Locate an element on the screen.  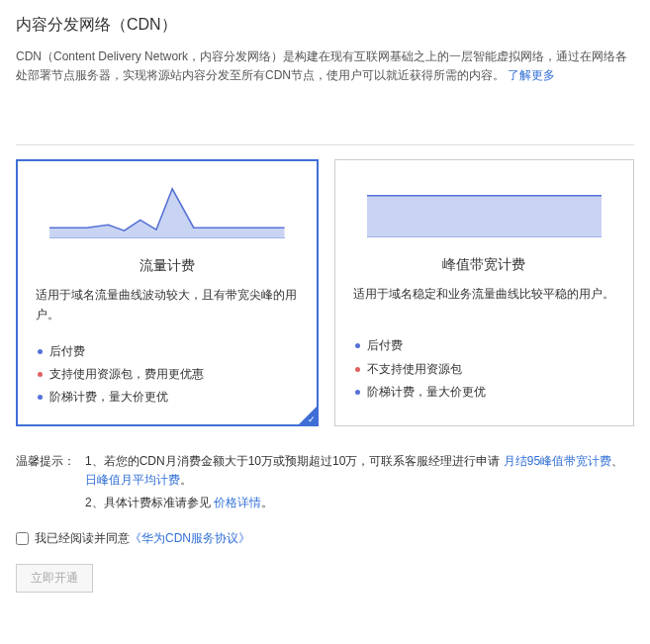
card-title: 峰值带宽计费 is located at coordinates (485, 264).